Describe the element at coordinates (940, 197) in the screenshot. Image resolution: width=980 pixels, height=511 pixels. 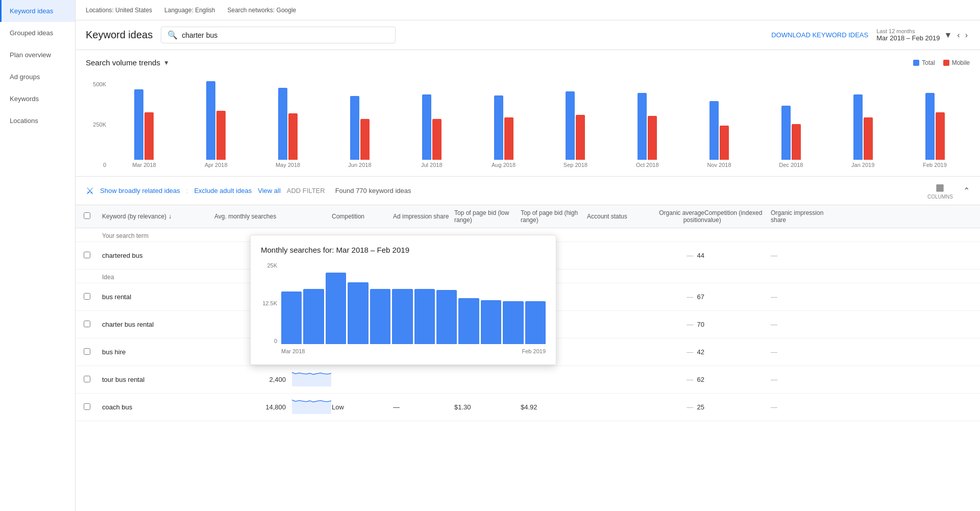
I see `columns-label: COLUMNS` at that location.